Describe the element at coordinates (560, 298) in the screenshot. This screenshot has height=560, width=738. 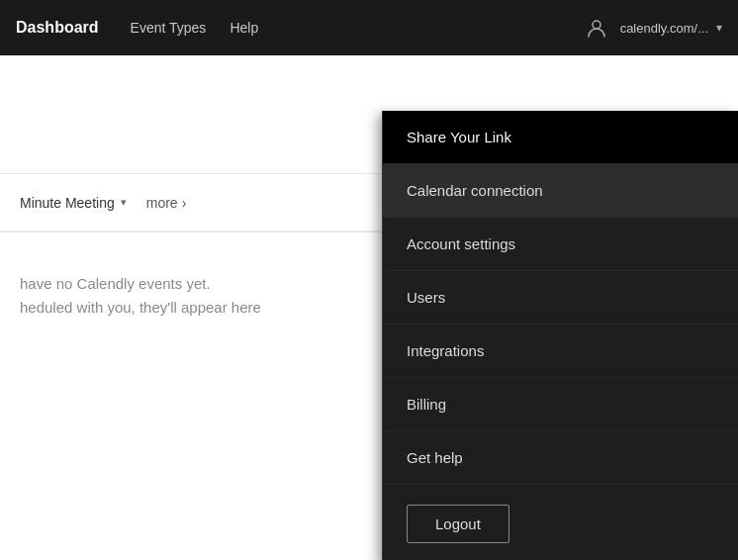
I see `dropdown-item-users: Users` at that location.